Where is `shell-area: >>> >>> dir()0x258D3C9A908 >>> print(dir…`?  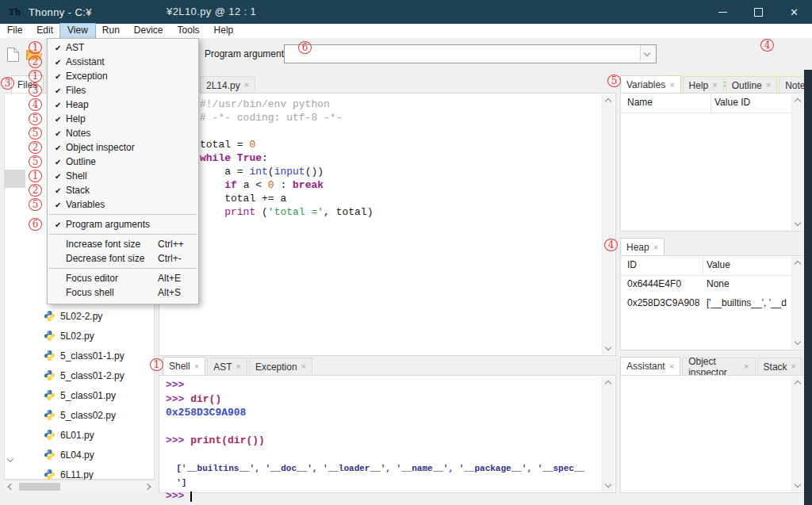 shell-area: >>> >>> dir()0x258D3C9A908 >>> print(dir… is located at coordinates (387, 434).